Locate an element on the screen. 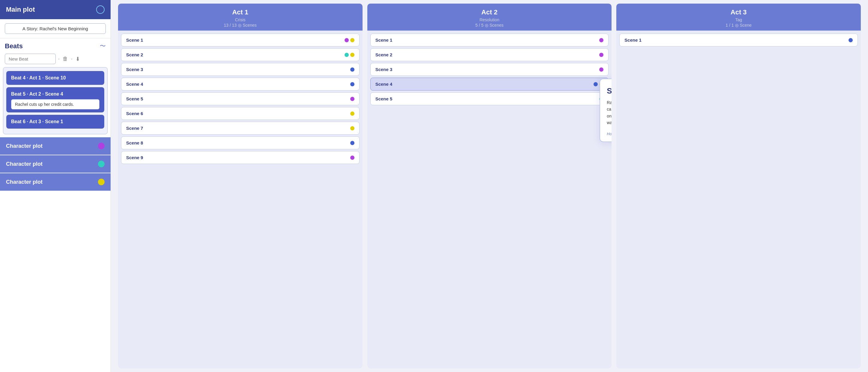  beat-sub-text: Rachel cuts up her credit cards. is located at coordinates (55, 104).